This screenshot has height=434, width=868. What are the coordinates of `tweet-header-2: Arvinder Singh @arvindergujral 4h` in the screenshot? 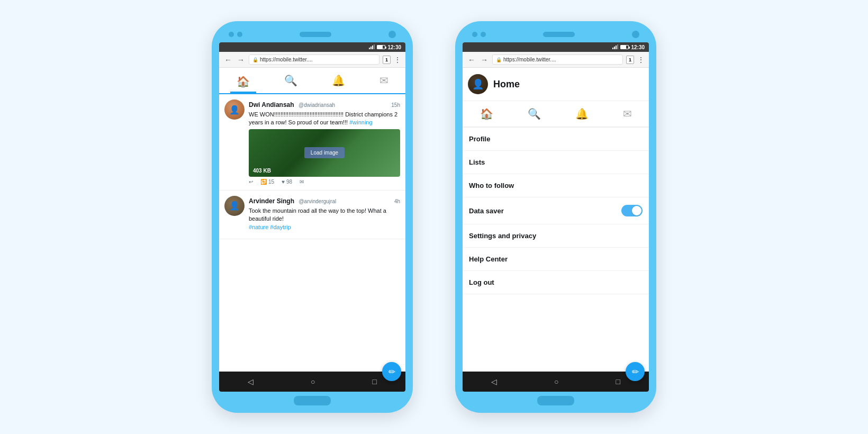 It's located at (324, 201).